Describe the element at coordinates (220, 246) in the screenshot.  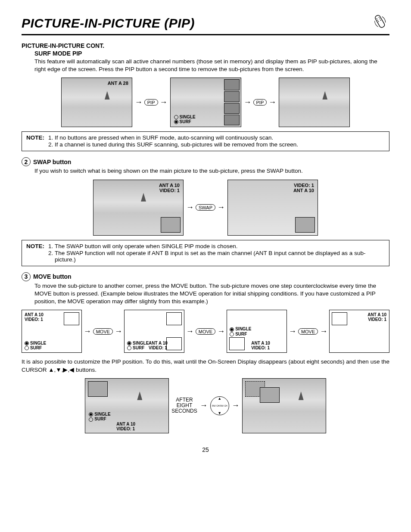
I see `note2-item-1: The SWAP button will only operate when S…` at that location.